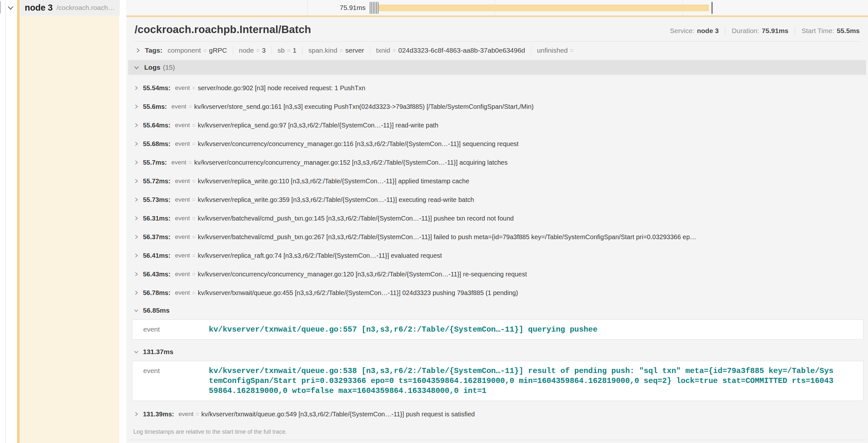 The image size is (868, 443). I want to click on log-field-value: kv/kvserver/txnwait/queue.go:549 [n3,s3,…, so click(338, 414).